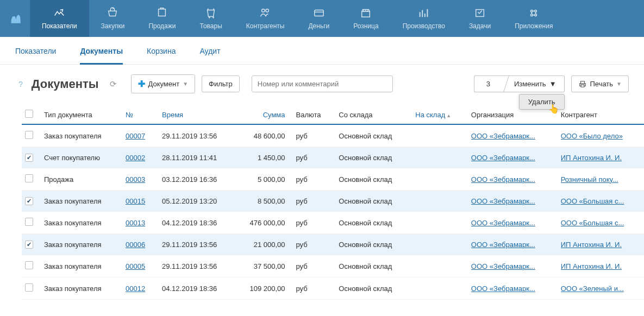  What do you see at coordinates (60, 18) in the screenshot?
I see `nav-item-0: Показатели` at bounding box center [60, 18].